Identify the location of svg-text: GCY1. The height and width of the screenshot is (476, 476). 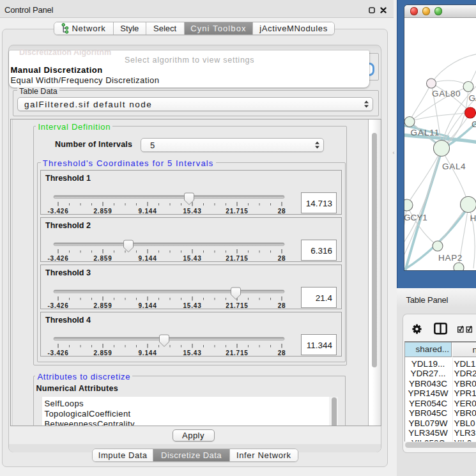
(416, 217).